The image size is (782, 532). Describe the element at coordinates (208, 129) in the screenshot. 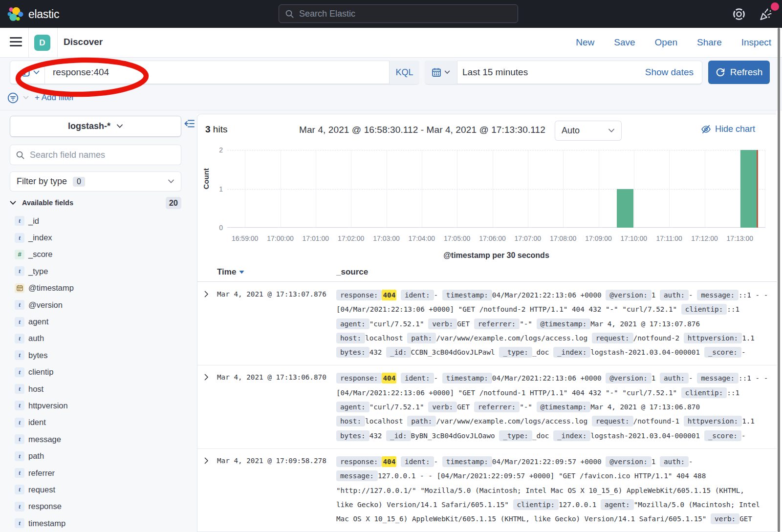

I see `hits-number: 3` at that location.